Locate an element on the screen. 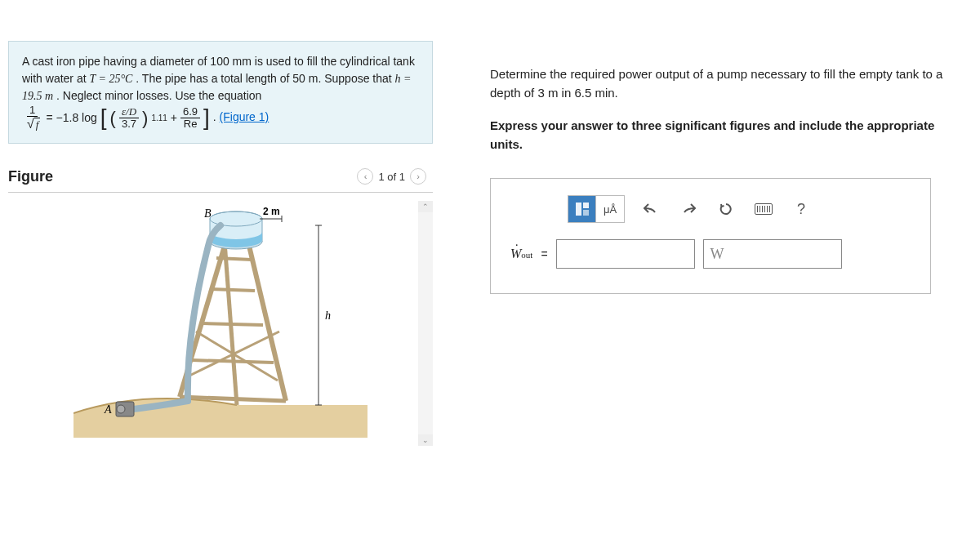 The height and width of the screenshot is (552, 980). question-instruction: Express your answer to three significant… is located at coordinates (712, 135).